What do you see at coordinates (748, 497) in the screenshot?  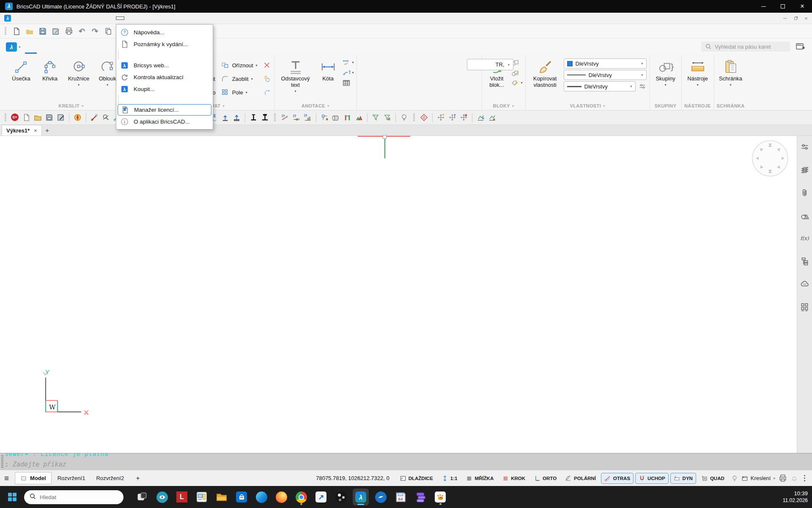 I see `tray-icon-tray-wifi` at bounding box center [748, 497].